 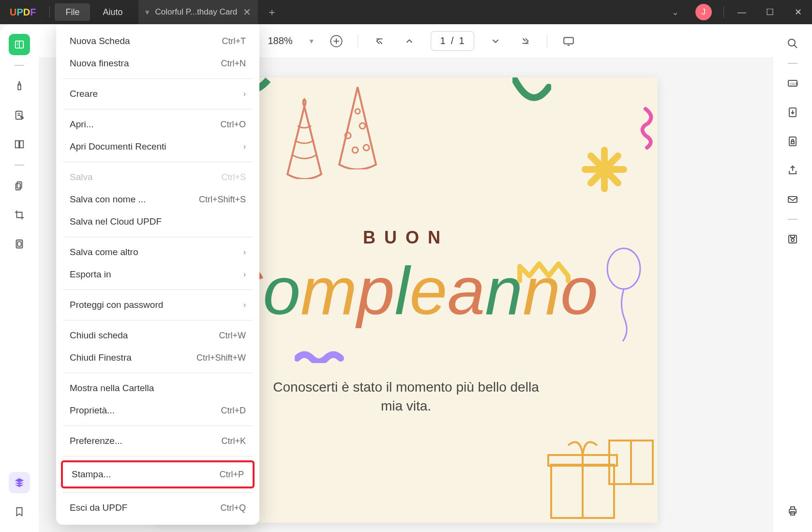 I want to click on menu-item: Mostra nella Cartella, so click(x=158, y=388).